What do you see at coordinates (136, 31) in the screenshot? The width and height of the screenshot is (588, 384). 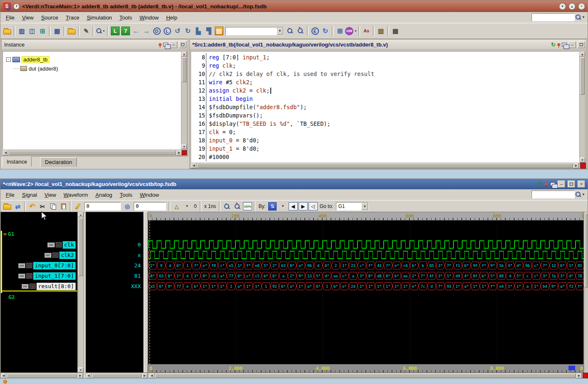 I see `back-icon: ←` at bounding box center [136, 31].